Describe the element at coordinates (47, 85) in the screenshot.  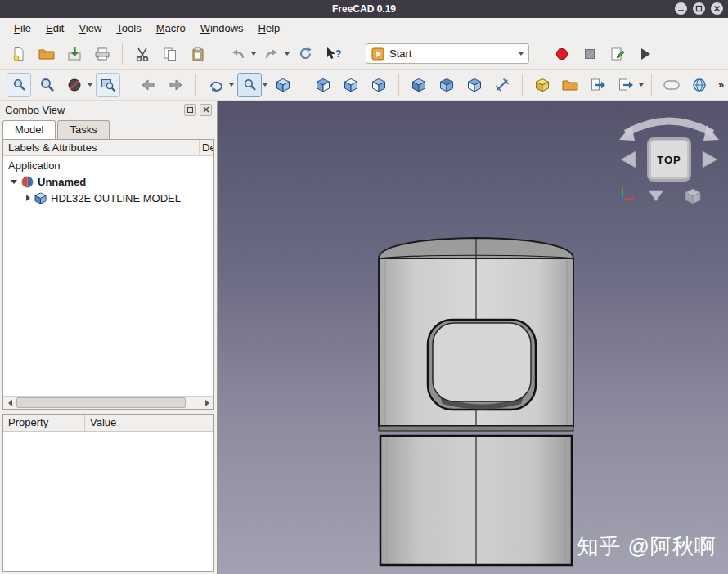
I see `fit-selection-button` at that location.